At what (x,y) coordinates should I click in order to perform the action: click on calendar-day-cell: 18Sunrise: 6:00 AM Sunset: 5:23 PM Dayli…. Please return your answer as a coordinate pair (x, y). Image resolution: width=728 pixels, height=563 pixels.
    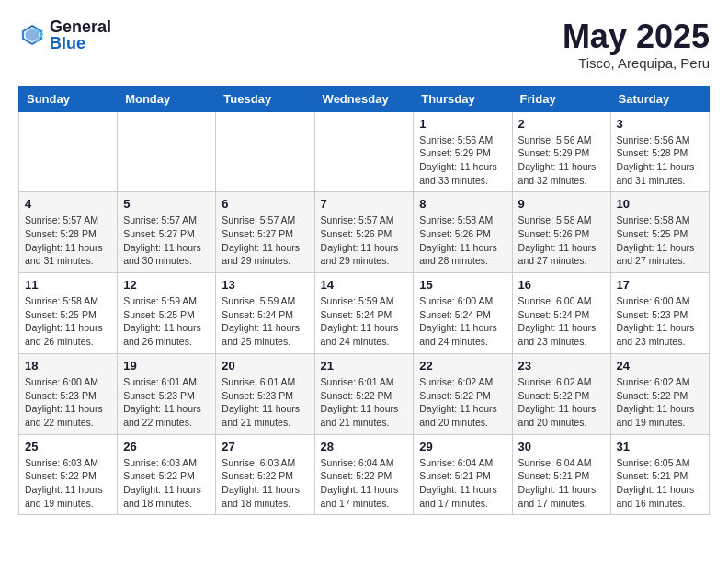
    Looking at the image, I should click on (68, 394).